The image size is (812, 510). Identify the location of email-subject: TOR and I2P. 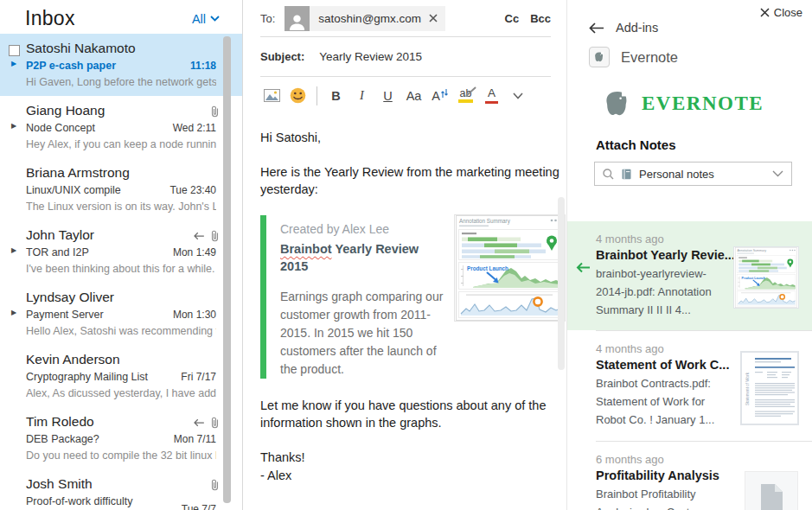
(57, 252).